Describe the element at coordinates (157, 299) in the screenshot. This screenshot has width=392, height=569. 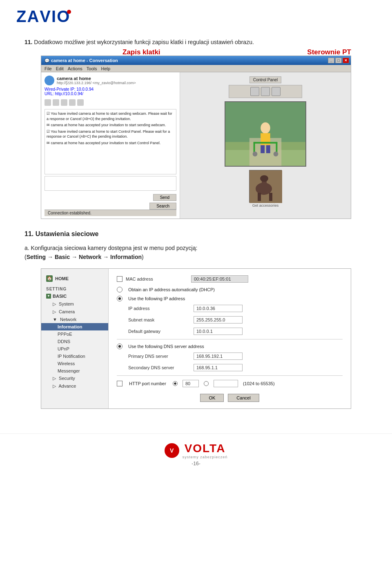
I see `static-ip-label: Use the following IP address` at that location.